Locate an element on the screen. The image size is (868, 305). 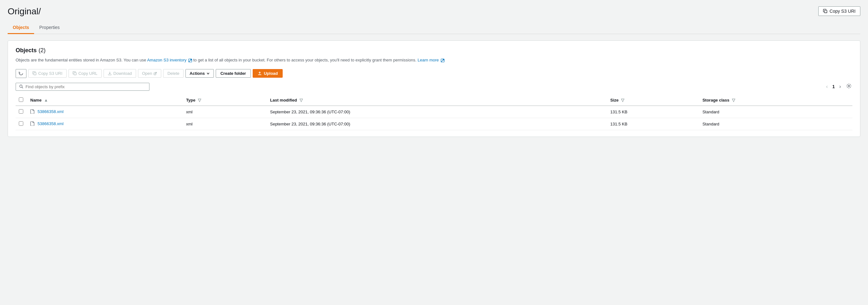
objects-table: Name ▲ Type ▽ Last modified ▽ Size ▽ is located at coordinates (434, 112).